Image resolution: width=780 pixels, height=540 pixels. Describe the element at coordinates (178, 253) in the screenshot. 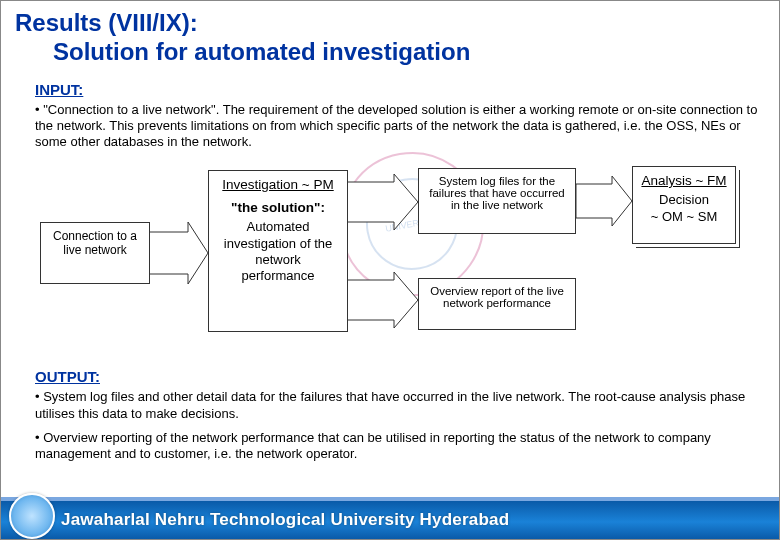

I see `arrow-input-to-solution` at that location.